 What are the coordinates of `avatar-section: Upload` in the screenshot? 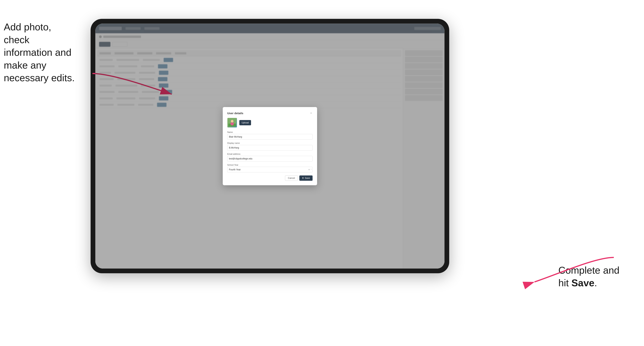 It's located at (270, 123).